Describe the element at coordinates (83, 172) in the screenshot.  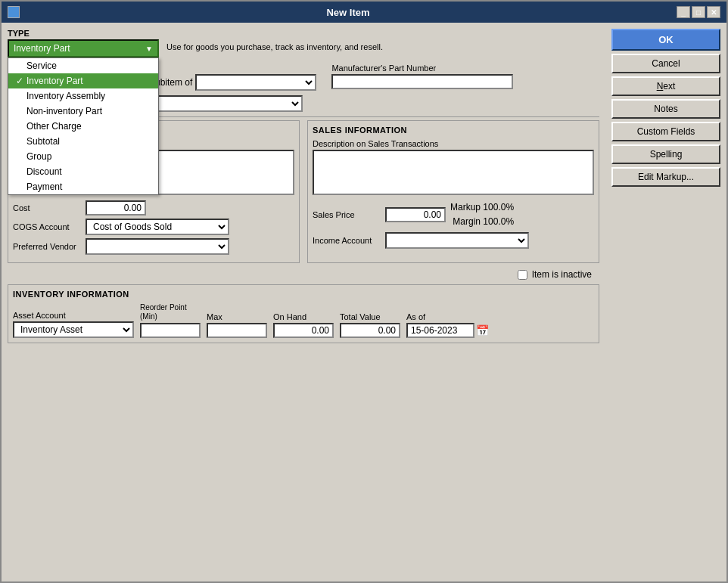
I see `type-option-discount: Discount` at that location.